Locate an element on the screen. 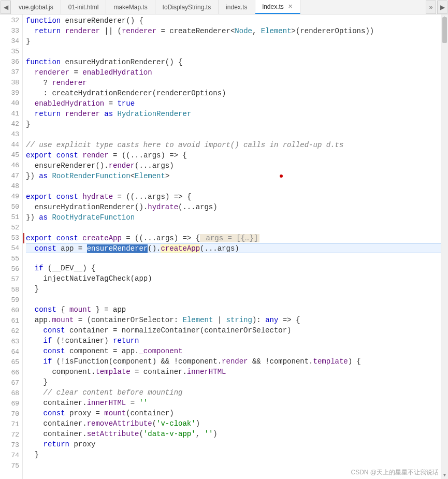 This screenshot has height=479, width=448. tab-2: makeMap.ts is located at coordinates (131, 7).